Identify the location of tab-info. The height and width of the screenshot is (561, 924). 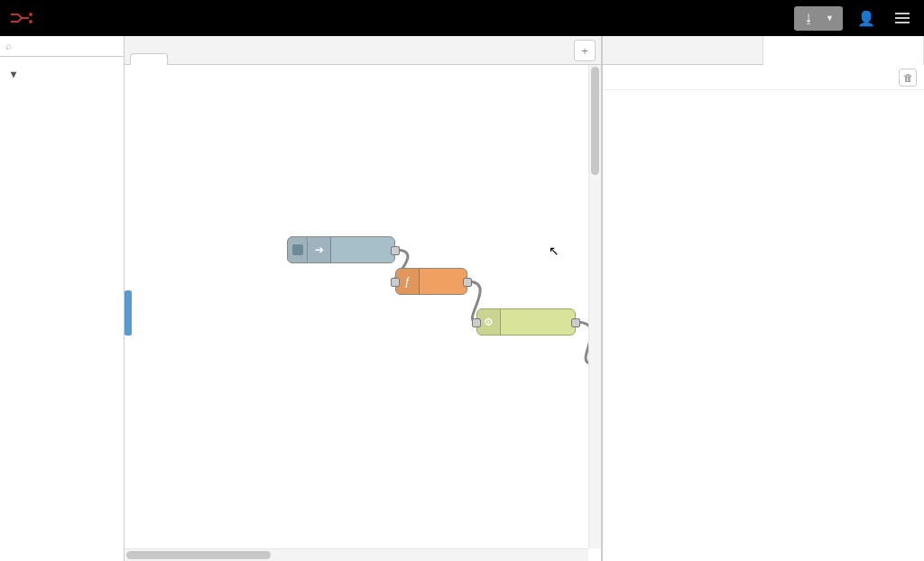
(683, 51).